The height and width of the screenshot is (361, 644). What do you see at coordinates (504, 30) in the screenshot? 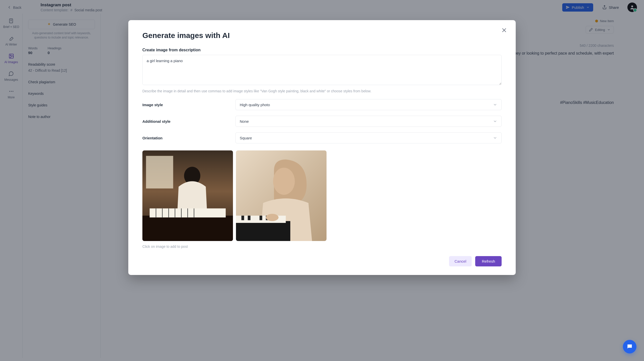
I see `close-icon` at bounding box center [504, 30].